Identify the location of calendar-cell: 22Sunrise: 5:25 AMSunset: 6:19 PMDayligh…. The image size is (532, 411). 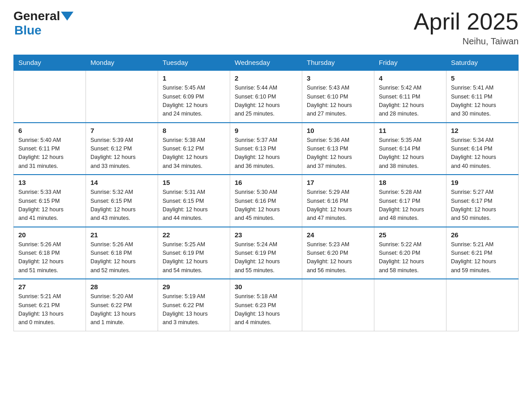
(194, 253).